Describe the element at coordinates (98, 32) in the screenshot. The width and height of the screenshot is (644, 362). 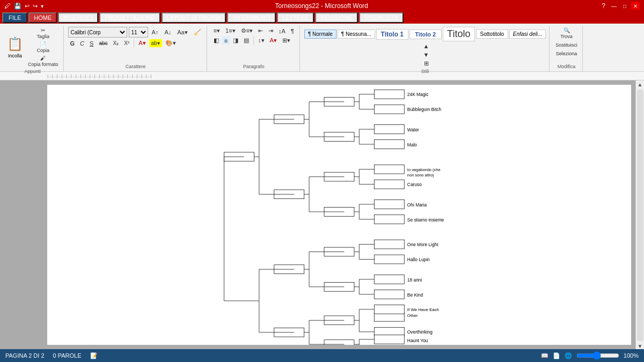
I see `font-name-select: Calibri (Corp` at that location.